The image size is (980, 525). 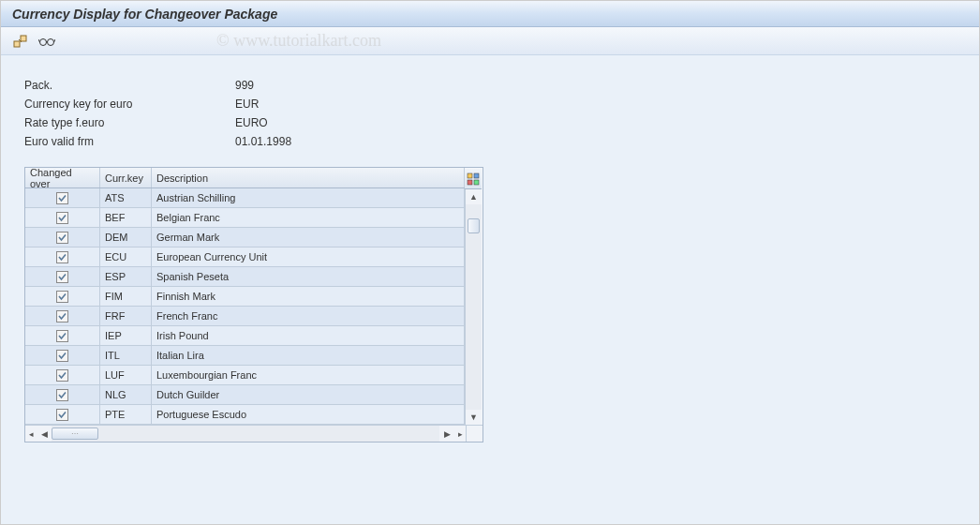 I want to click on cell-description: Portuguese Escudo, so click(x=308, y=414).